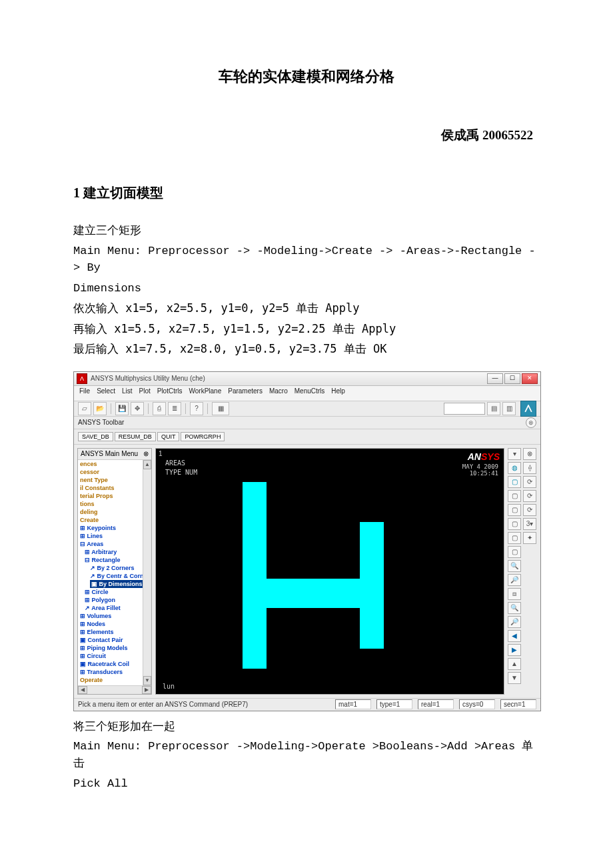 The height and width of the screenshot is (868, 613). What do you see at coordinates (353, 704) in the screenshot?
I see `status-mat: mat=1` at bounding box center [353, 704].